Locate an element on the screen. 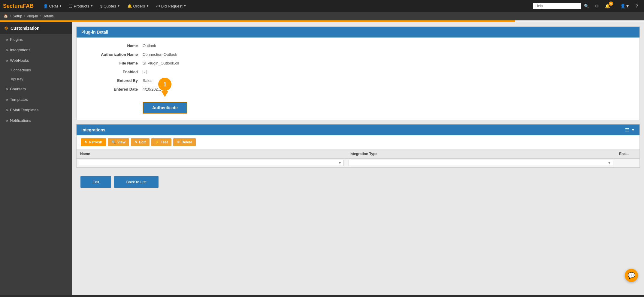 This screenshot has width=644, height=297. brand-name-part1: Sectura is located at coordinates (13, 6).